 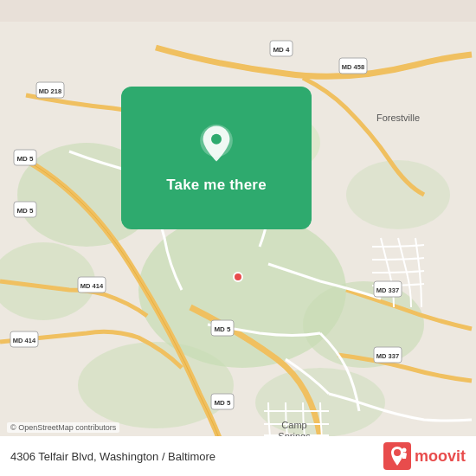 What do you see at coordinates (281, 50) in the screenshot?
I see `svg-text: MD 4` at bounding box center [281, 50].